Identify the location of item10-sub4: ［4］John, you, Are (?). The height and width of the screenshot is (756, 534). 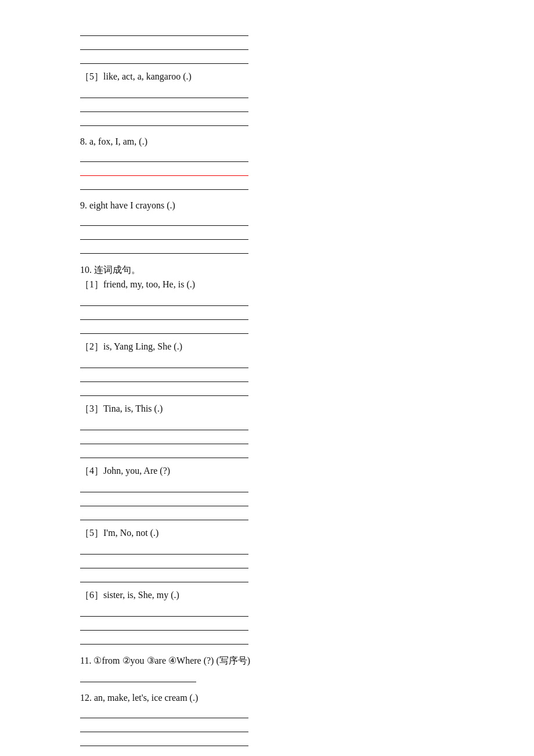
(267, 492).